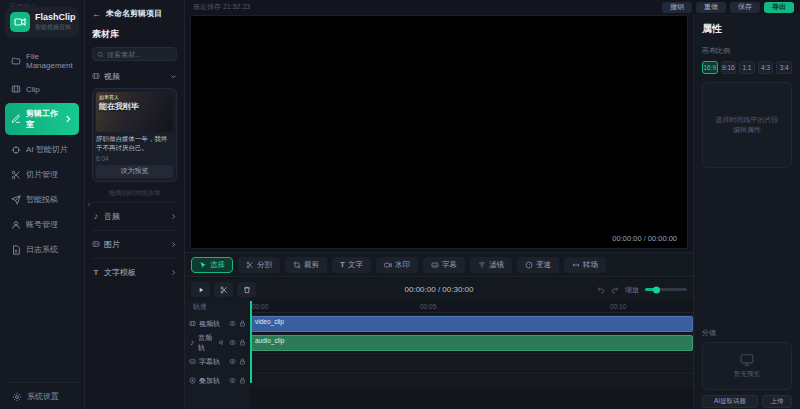 The width and height of the screenshot is (800, 409). I want to click on section-image: 图片, so click(134, 244).